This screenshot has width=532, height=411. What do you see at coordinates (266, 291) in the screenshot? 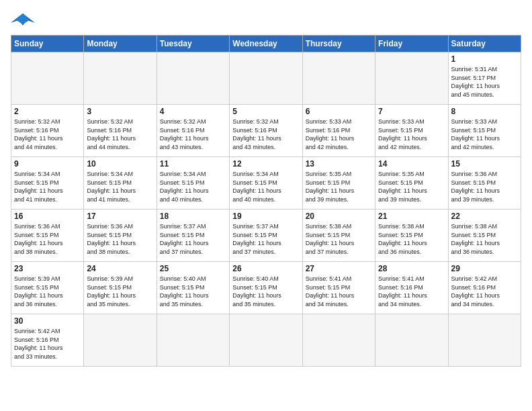
I see `day-info: Sunrise: 5:40 AM Sunset: 5:15 PM Dayligh…` at bounding box center [266, 291].